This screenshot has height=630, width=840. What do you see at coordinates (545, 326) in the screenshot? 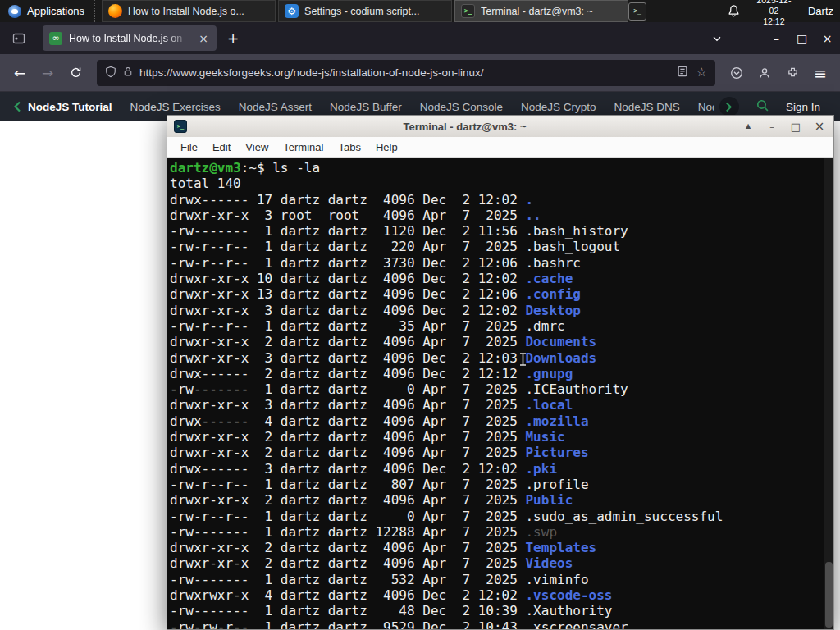
I see `file-name: .dmrc` at bounding box center [545, 326].